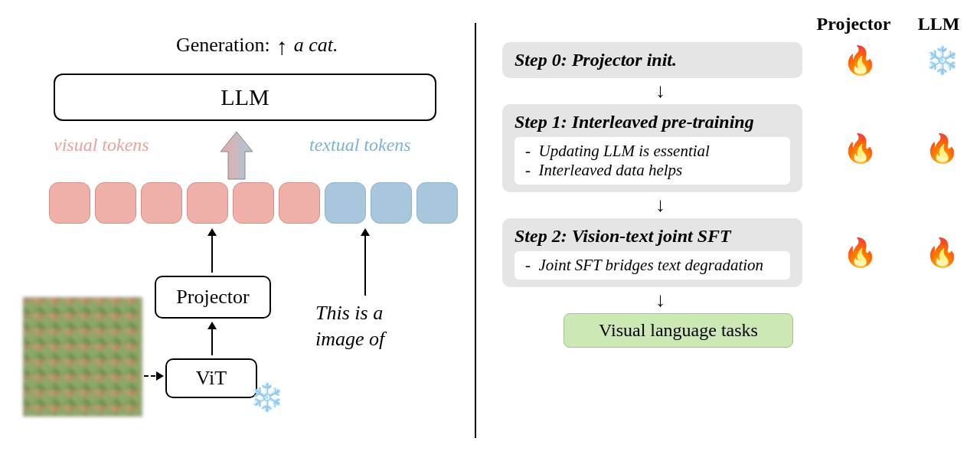  I want to click on step-row-2: Step 2: Vision-text joint SFT - Joint SF…, so click(734, 253).